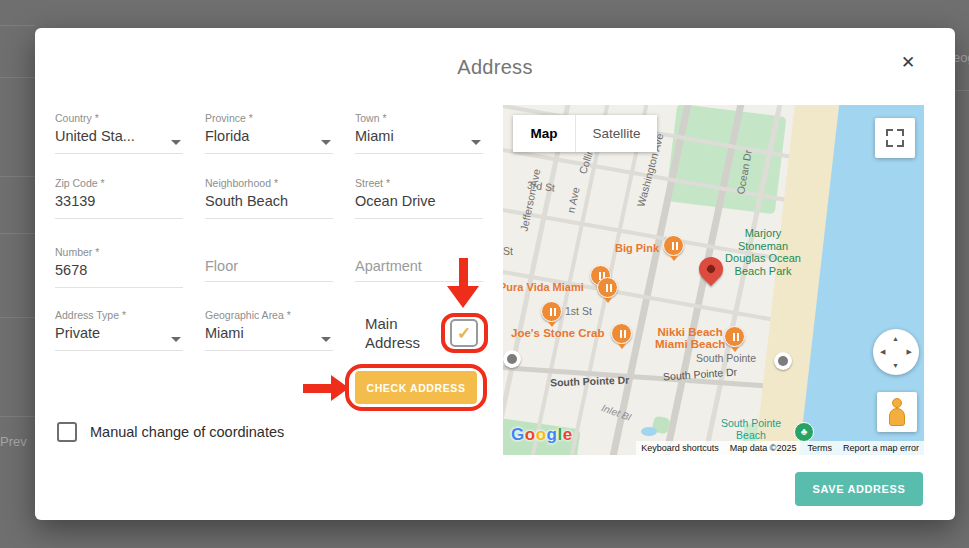 The height and width of the screenshot is (548, 969). Describe the element at coordinates (398, 334) in the screenshot. I see `main-address-label: Main Address` at that location.